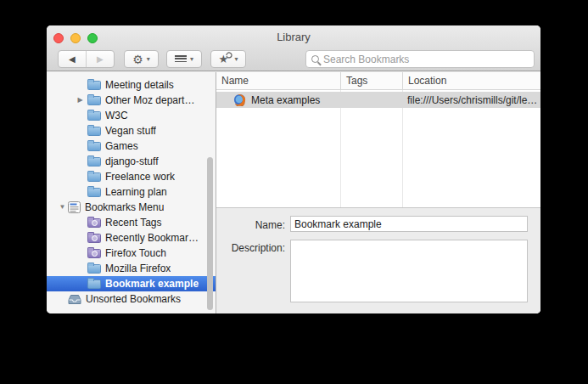  I want to click on sidebar-item-label: Meeting details, so click(139, 85).